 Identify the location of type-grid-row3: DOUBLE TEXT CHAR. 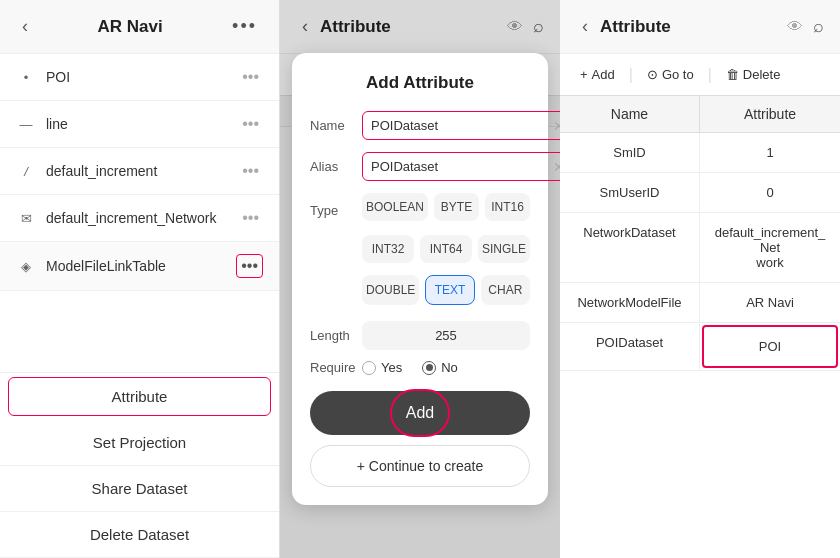
(446, 290).